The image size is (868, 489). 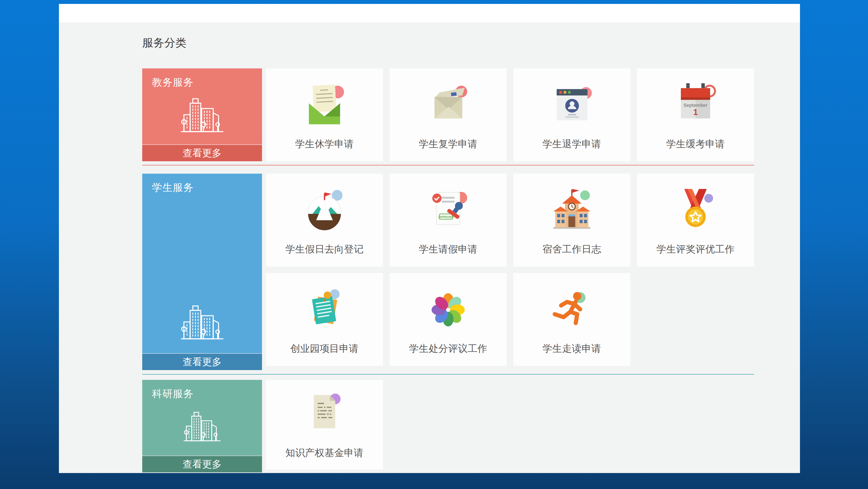 What do you see at coordinates (202, 394) in the screenshot?
I see `category-label: 科研服务` at bounding box center [202, 394].